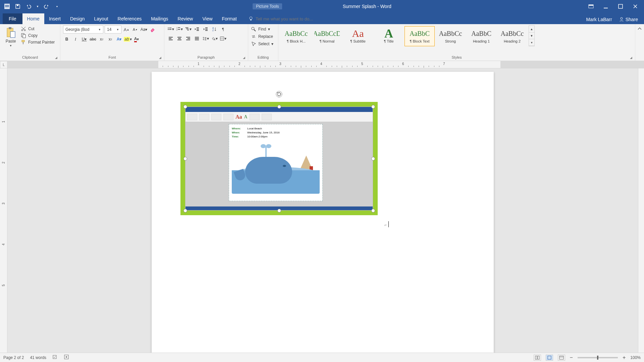 The height and width of the screenshot is (362, 644). Describe the element at coordinates (296, 19) in the screenshot. I see `tell-me-input` at that location.